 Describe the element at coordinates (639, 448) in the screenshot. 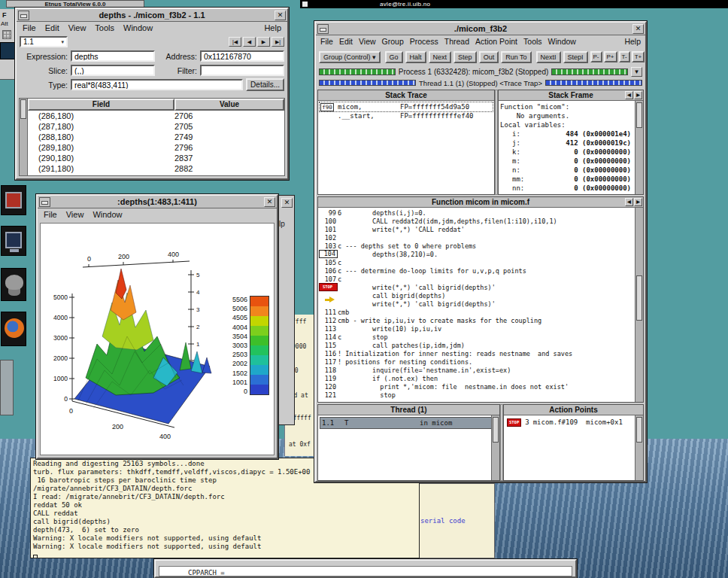

I see `action-points-scrollbar` at that location.